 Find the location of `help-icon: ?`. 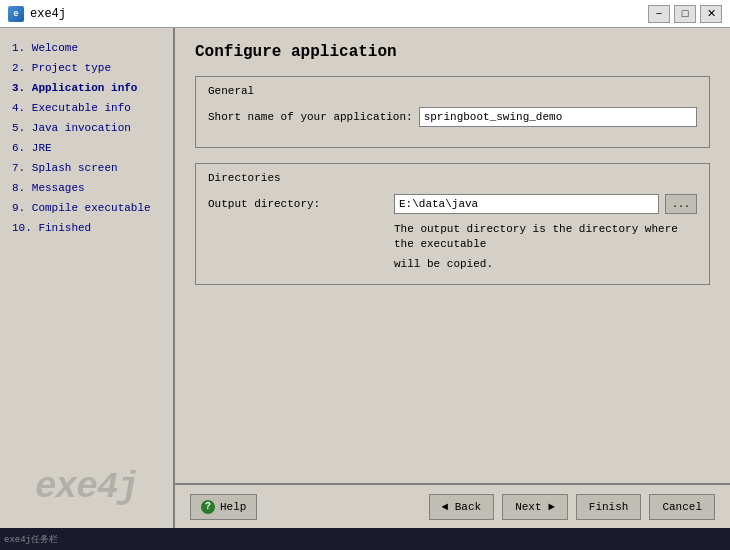

help-icon: ? is located at coordinates (208, 507).